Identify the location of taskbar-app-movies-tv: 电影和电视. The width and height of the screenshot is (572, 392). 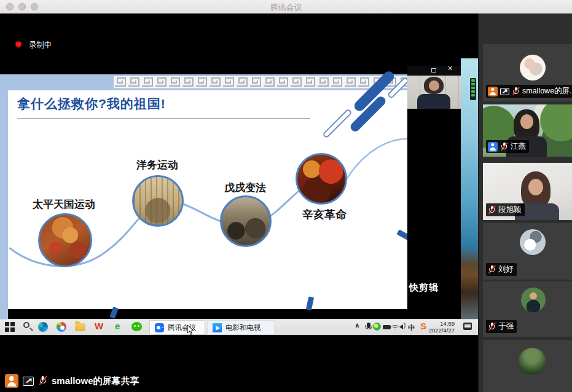
(241, 327).